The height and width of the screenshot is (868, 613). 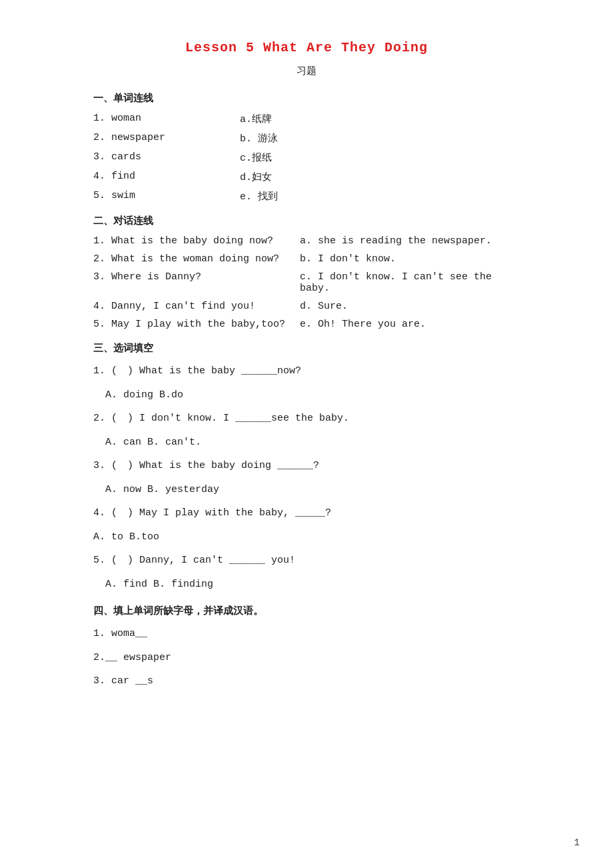 What do you see at coordinates (410, 283) in the screenshot?
I see `s2-right-3: c. I don't know. I can't see the baby.` at bounding box center [410, 283].